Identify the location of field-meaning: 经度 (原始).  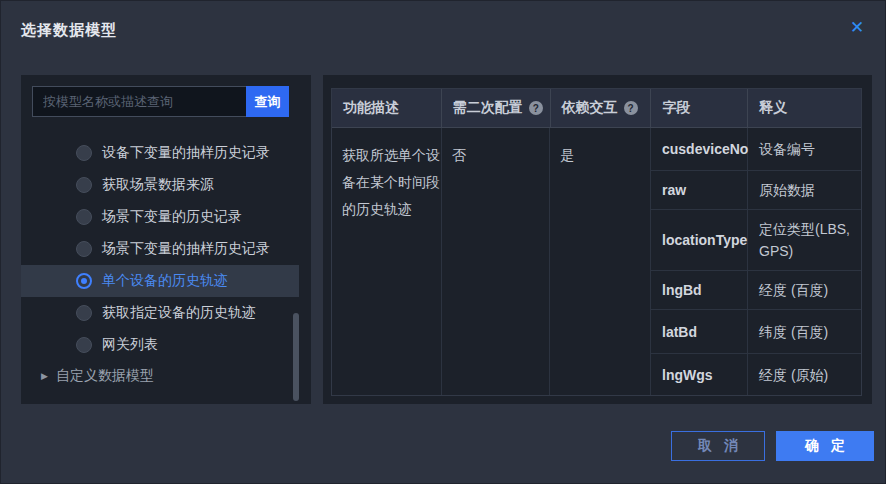
(804, 374).